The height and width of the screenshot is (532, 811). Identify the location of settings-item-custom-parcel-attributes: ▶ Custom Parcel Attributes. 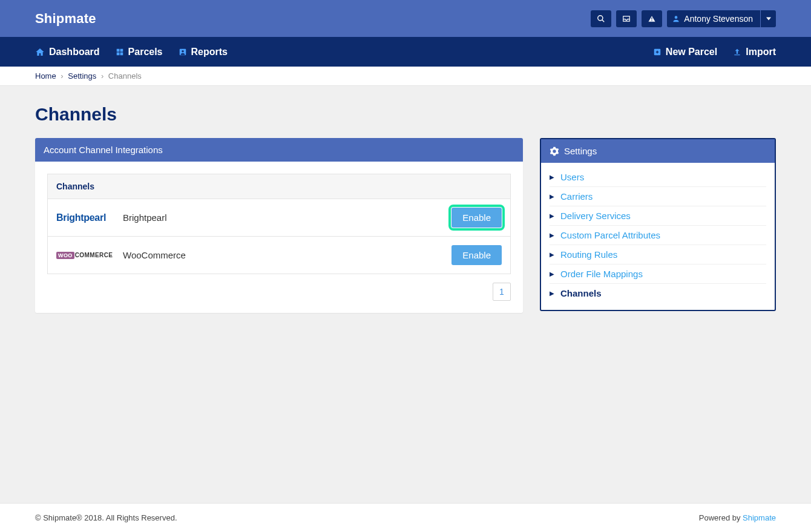
(658, 235).